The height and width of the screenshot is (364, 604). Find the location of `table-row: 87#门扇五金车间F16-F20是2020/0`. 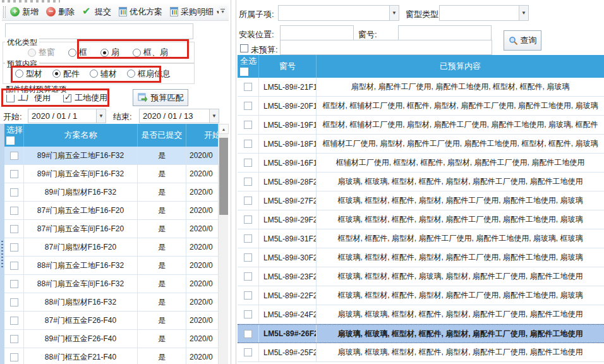

table-row: 87#门扇五金车间F16-F20是2020/0 is located at coordinates (111, 229).